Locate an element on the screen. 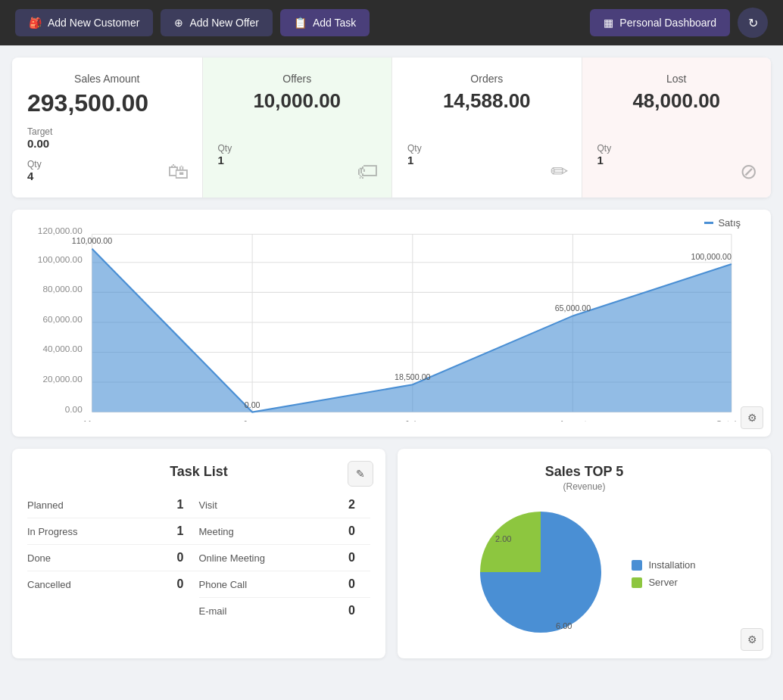 This screenshot has height=700, width=783. sales-value: 293,500.00 is located at coordinates (108, 103).